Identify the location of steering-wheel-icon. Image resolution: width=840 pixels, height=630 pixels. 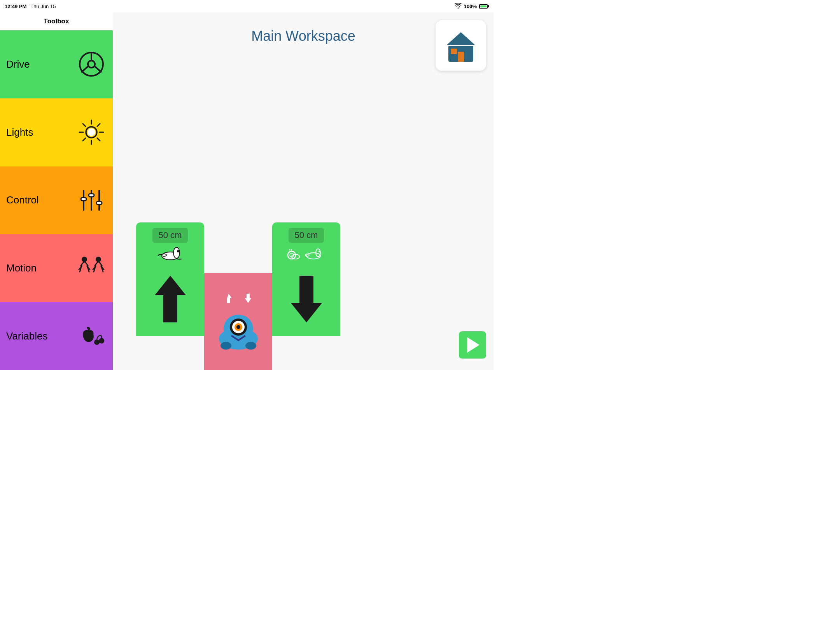
(91, 64).